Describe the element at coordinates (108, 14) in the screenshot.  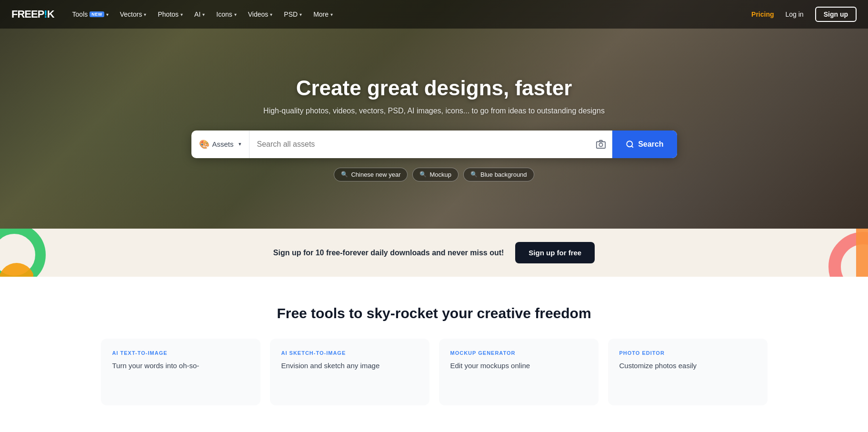
I see `tools-chevron-icon: ▾` at that location.